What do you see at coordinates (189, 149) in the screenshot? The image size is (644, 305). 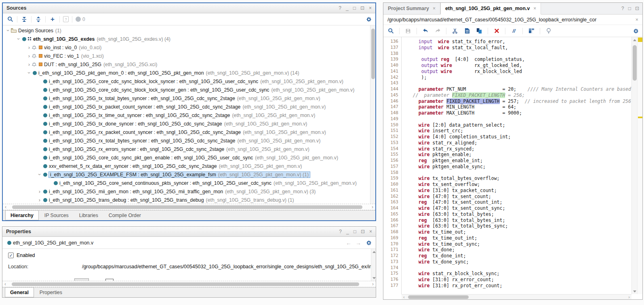 I see `tree-item: i_eth_sngl_10G_25G_rx_errors_syncer : et…` at bounding box center [189, 149].